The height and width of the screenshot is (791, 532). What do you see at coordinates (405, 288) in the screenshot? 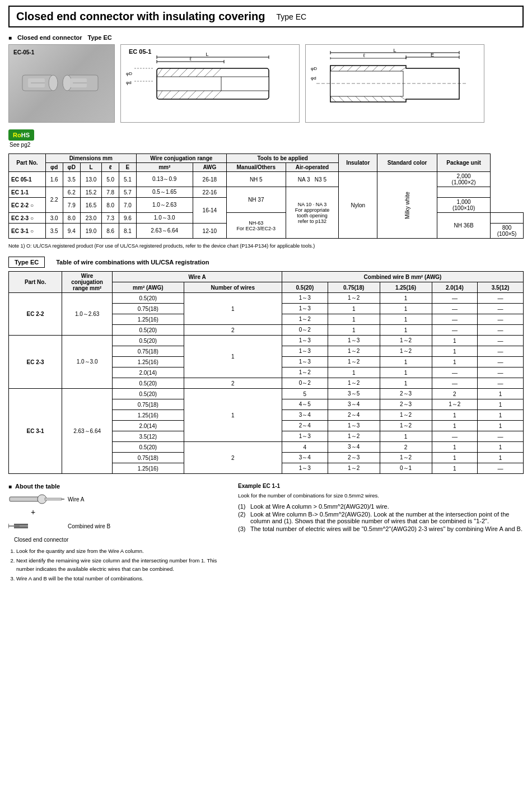
I see `combo-col-b3: 1.25(16)` at bounding box center [405, 288].